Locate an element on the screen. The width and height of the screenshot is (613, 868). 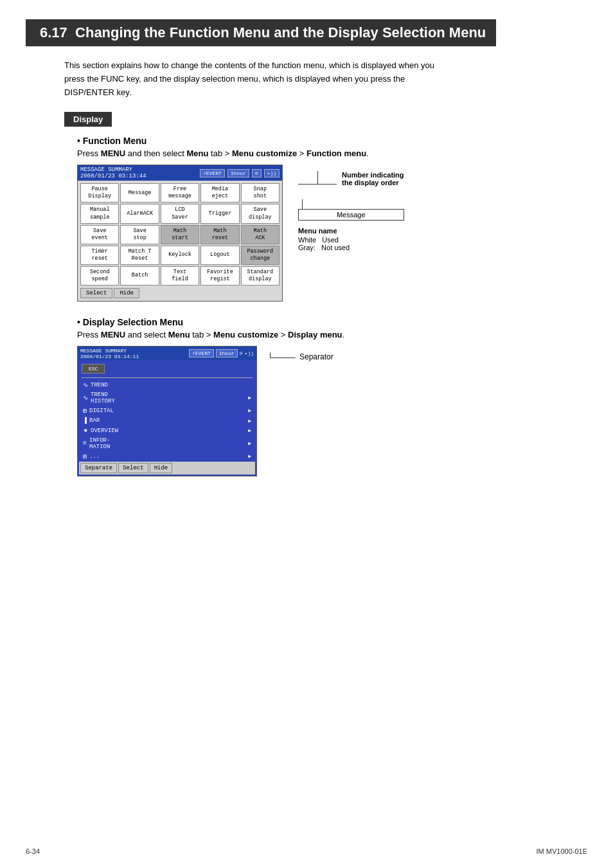
menu-cell: Mediaeject is located at coordinates (220, 193).